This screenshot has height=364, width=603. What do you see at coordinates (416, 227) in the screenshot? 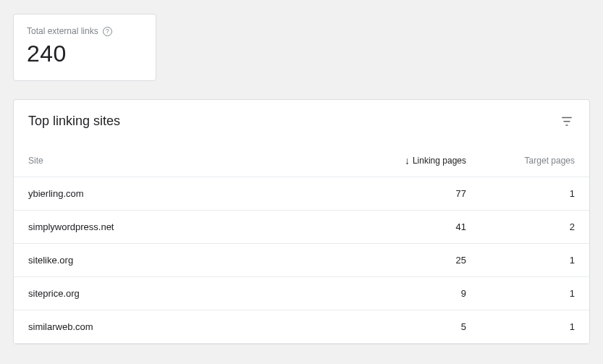
I see `cell-linking-pages: 41` at bounding box center [416, 227].